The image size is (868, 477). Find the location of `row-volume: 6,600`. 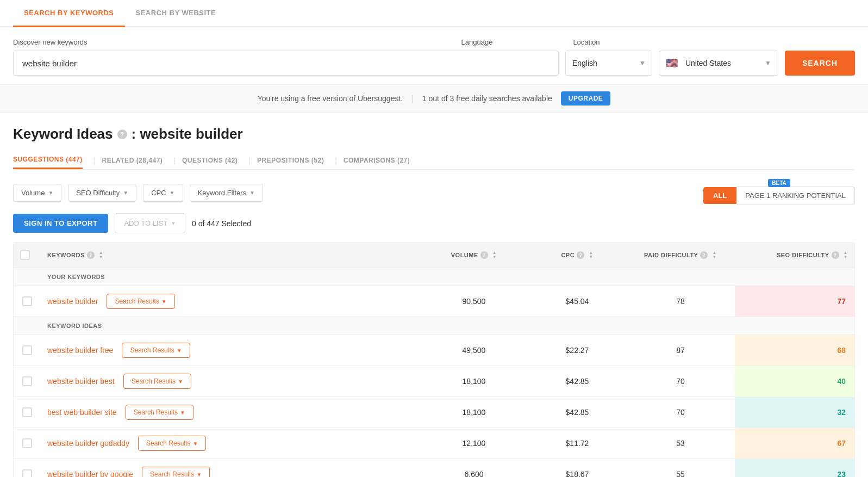

row-volume: 6,600 is located at coordinates (474, 468).